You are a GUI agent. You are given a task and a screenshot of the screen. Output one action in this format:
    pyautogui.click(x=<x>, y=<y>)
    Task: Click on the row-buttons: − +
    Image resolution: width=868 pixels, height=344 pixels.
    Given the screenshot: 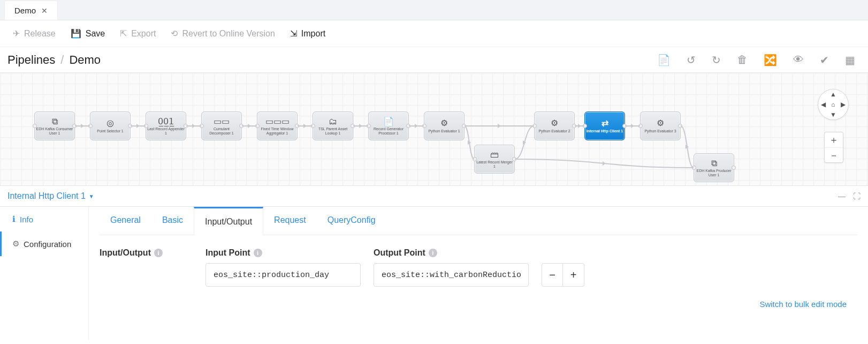 What is the action you would take?
    pyautogui.click(x=563, y=275)
    